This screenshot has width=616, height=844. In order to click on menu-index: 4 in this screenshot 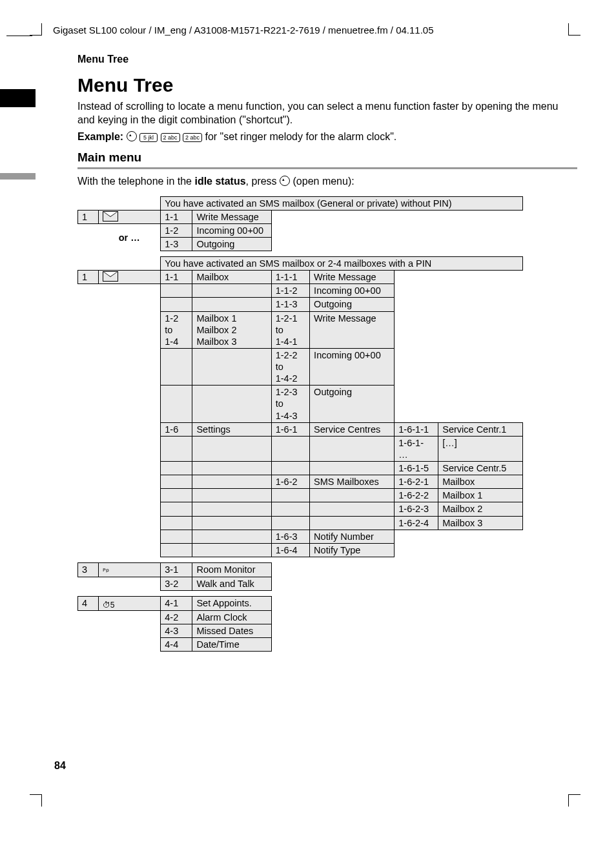, I will do `click(88, 604)`.